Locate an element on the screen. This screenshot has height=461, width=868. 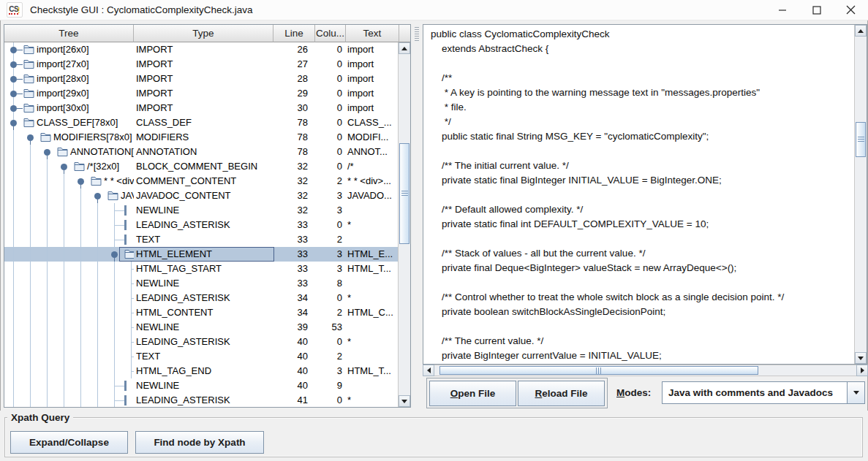
table-row: NEWLINE409 is located at coordinates (201, 386).